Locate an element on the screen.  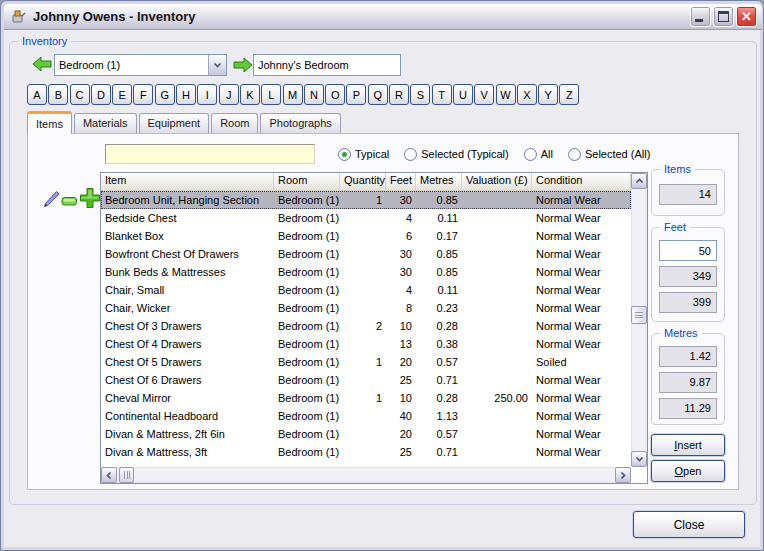
cell-condition: Normal Wear is located at coordinates (582, 308).